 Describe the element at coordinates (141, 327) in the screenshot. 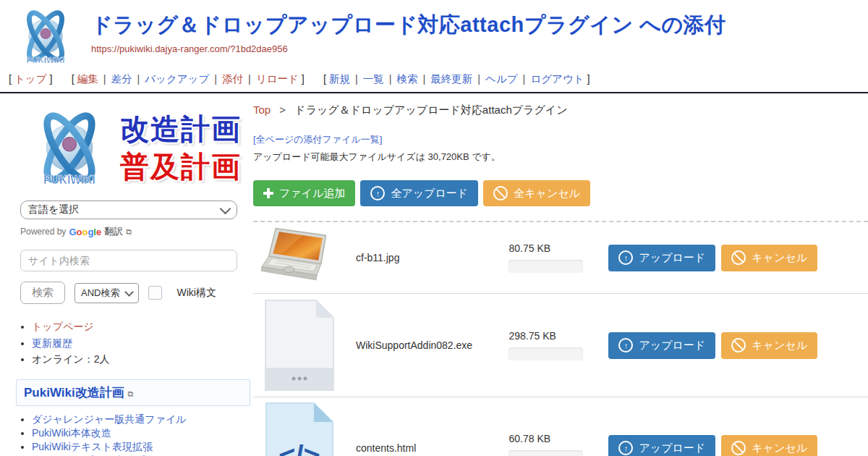

I see `list-item: トップページ` at that location.